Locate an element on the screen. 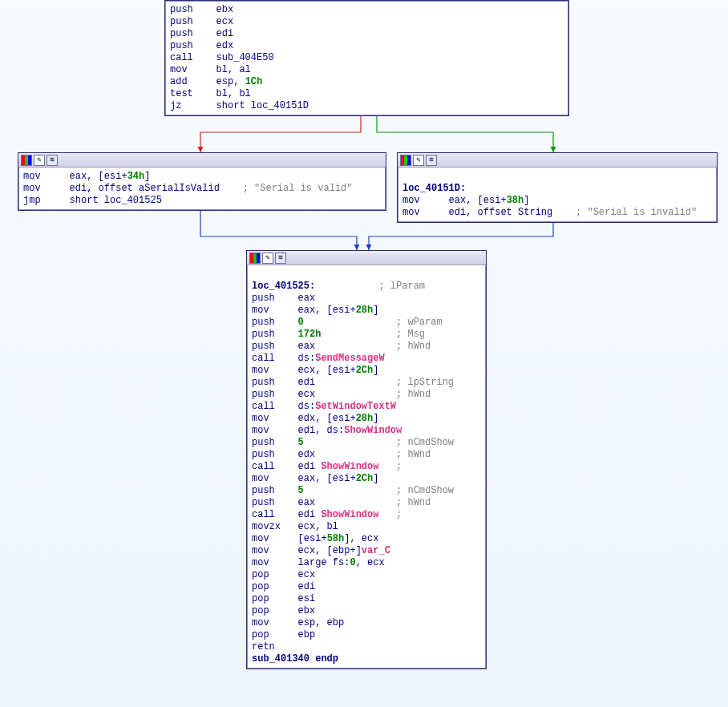  code-top: push ebx push ecx push edi push edx call… is located at coordinates (367, 58).